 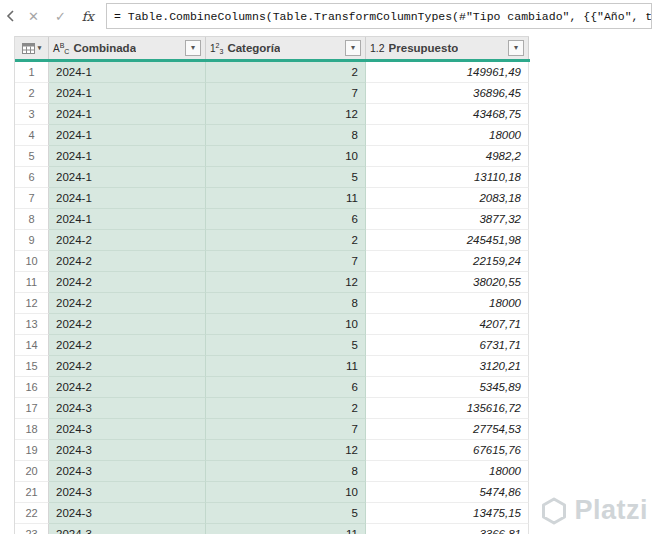 I want to click on cell-presupuesto: 22159,24, so click(x=448, y=262).